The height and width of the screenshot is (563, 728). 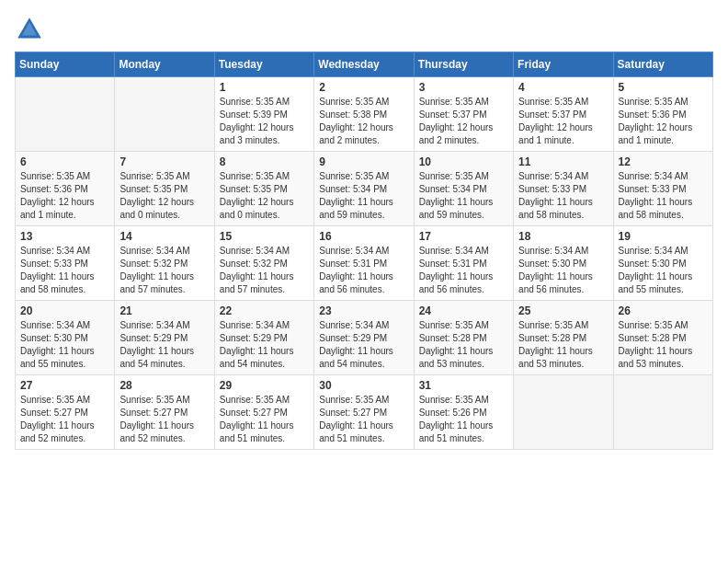 What do you see at coordinates (664, 87) in the screenshot?
I see `day-number: 5` at bounding box center [664, 87].